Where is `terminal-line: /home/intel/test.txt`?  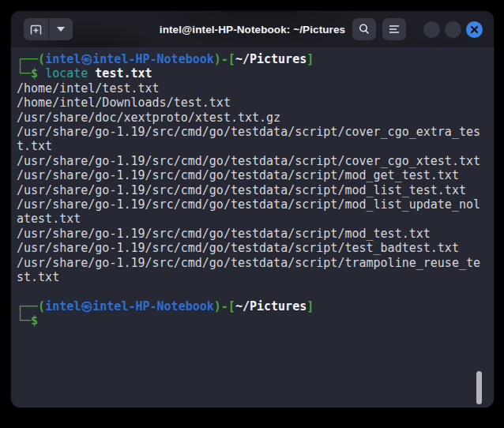
terminal-line: /home/intel/test.txt is located at coordinates (248, 88).